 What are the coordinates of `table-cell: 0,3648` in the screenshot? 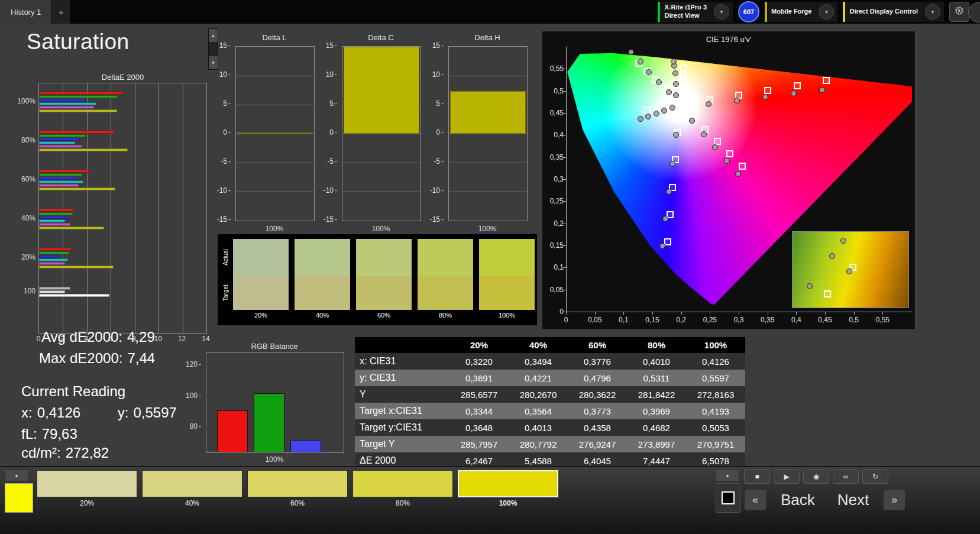 It's located at (479, 428).